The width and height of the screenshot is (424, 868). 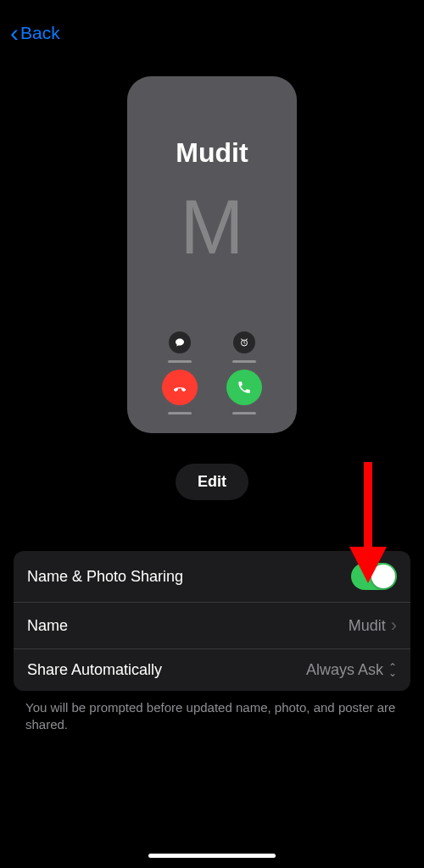 I want to click on sharing-toggle, so click(x=374, y=576).